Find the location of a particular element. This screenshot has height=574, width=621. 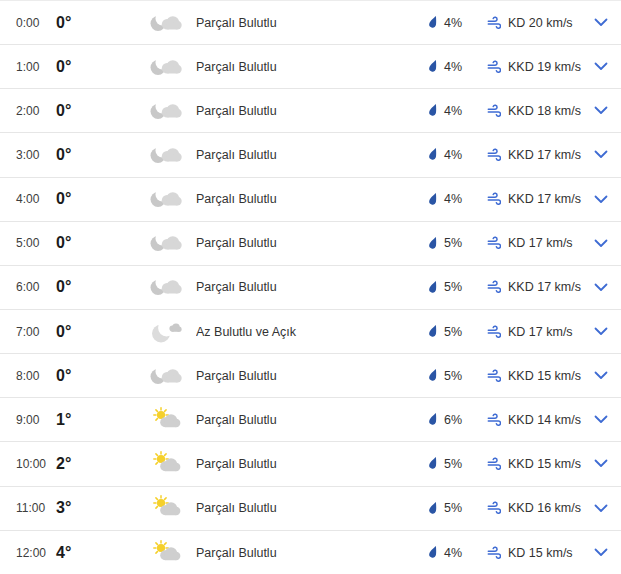

hourly-forecast-row: 6:00 0° Parçalı Bulutlu is located at coordinates (310, 288).